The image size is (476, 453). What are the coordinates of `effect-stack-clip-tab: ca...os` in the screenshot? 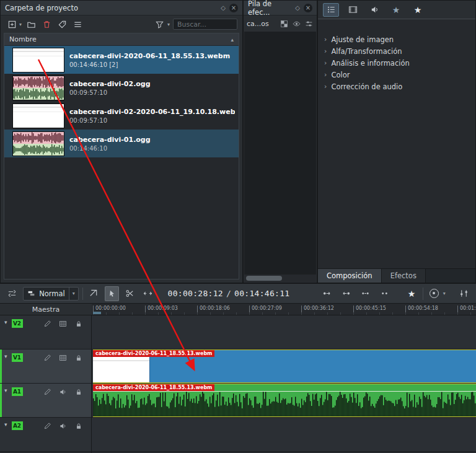 It's located at (258, 24).